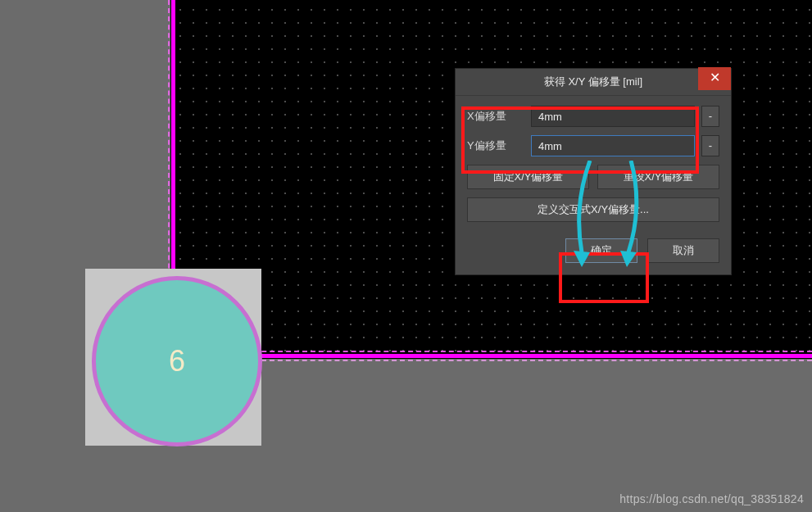 Image resolution: width=812 pixels, height=512 pixels. I want to click on dialog-title: 获得 X/Y 偏移量 [mil], so click(593, 82).